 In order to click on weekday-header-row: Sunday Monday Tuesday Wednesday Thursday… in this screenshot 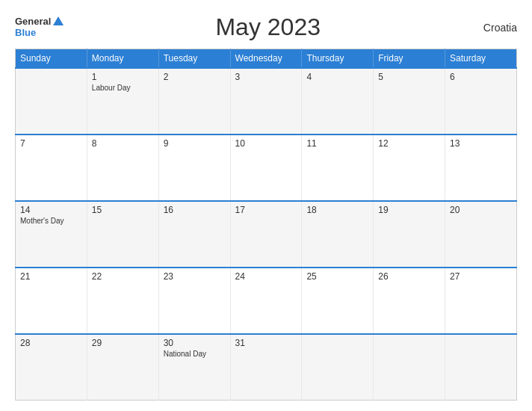, I will do `click(266, 59)`.